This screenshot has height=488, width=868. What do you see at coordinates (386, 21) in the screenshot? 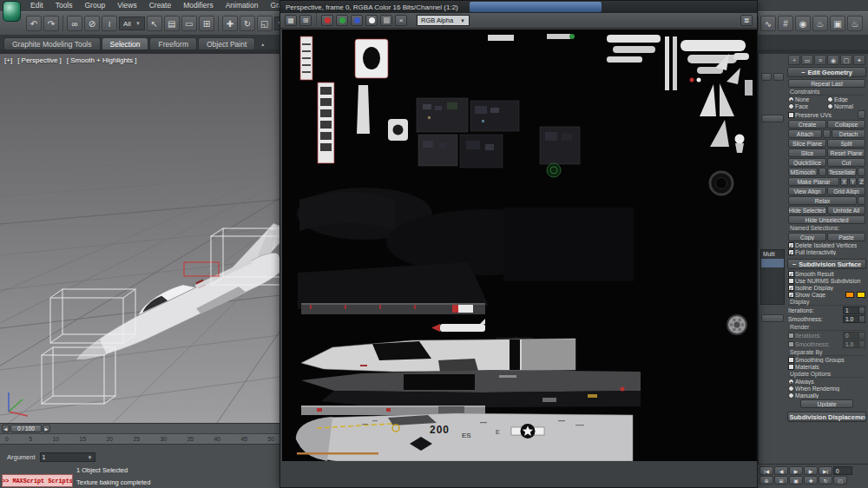
I see `monochrome-icon` at bounding box center [386, 21].